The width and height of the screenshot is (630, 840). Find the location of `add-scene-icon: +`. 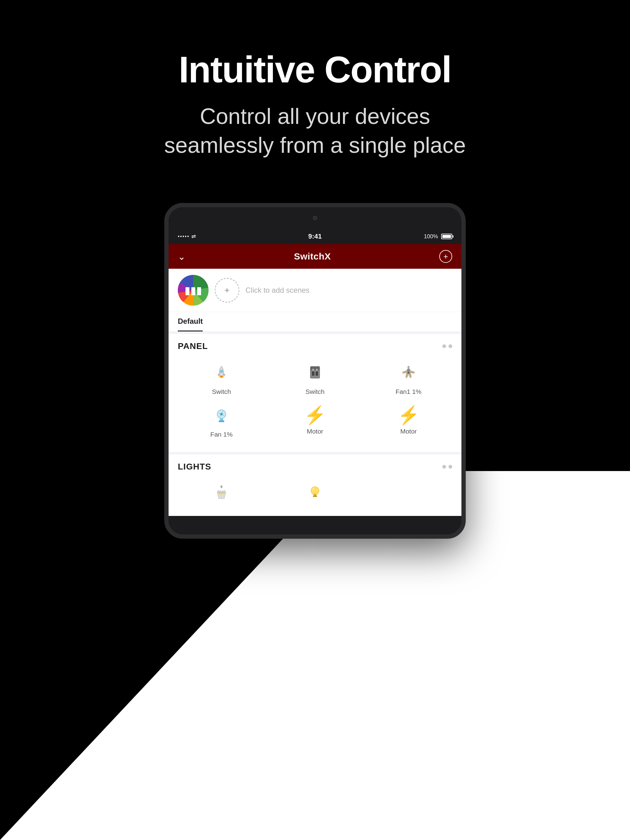

add-scene-icon: + is located at coordinates (227, 290).